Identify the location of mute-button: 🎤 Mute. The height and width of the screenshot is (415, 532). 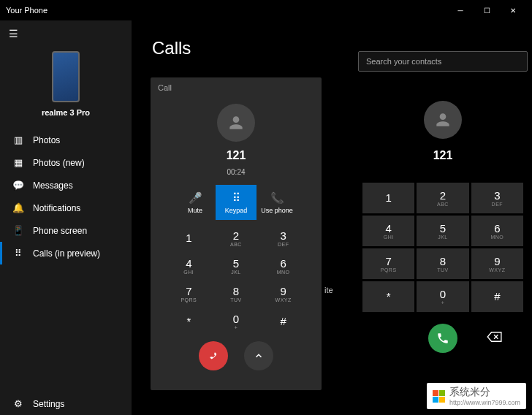
(195, 202).